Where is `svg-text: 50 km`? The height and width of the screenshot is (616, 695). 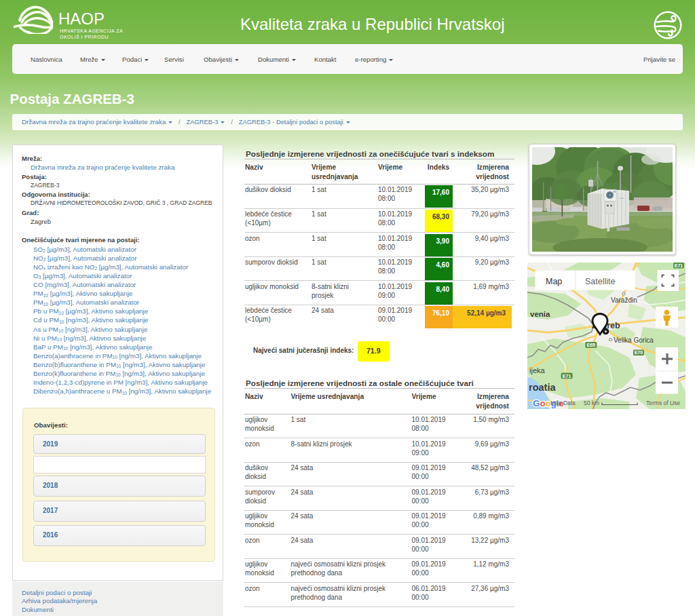 svg-text: 50 km is located at coordinates (592, 403).